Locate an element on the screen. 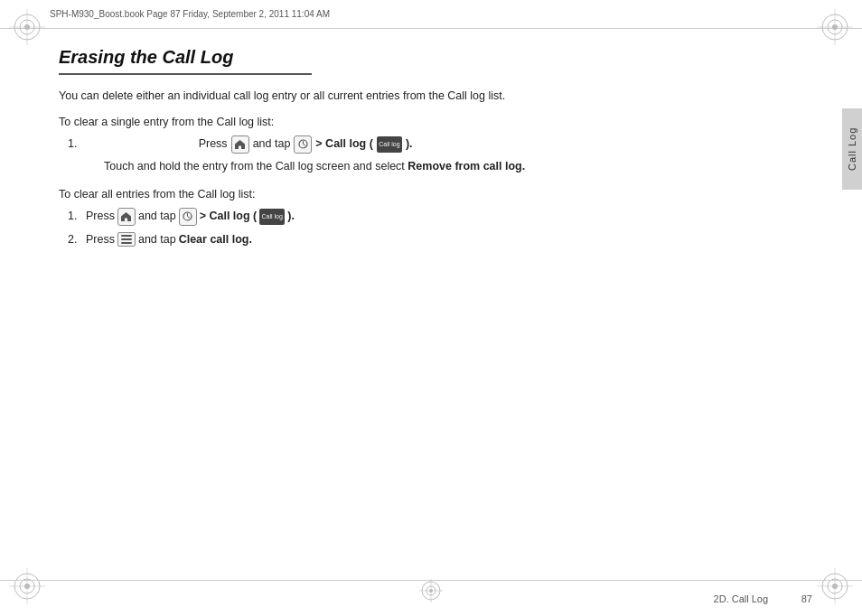  corner-decoration-tl is located at coordinates (27, 29).